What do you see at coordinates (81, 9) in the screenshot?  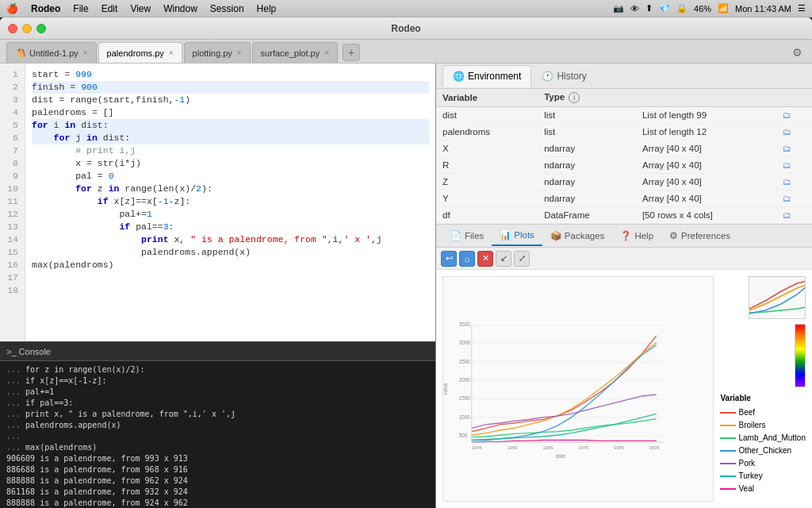 I see `menu-file: File` at bounding box center [81, 9].